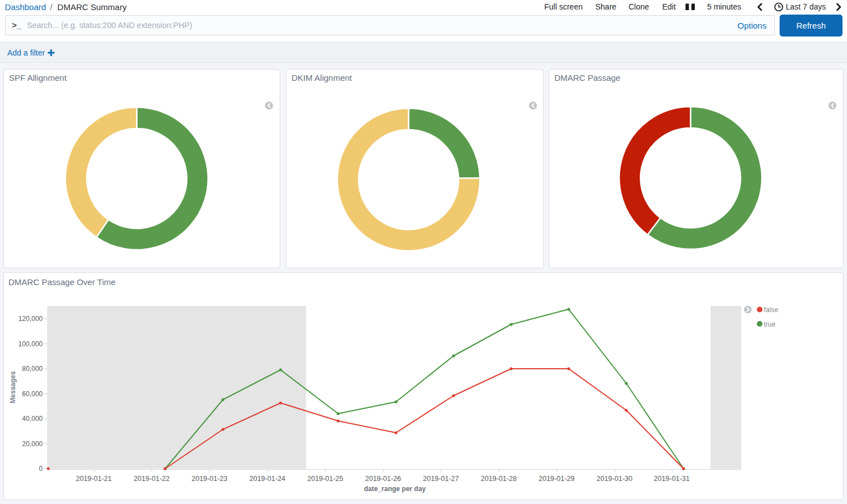  Describe the element at coordinates (771, 310) in the screenshot. I see `svg-text: false` at that location.